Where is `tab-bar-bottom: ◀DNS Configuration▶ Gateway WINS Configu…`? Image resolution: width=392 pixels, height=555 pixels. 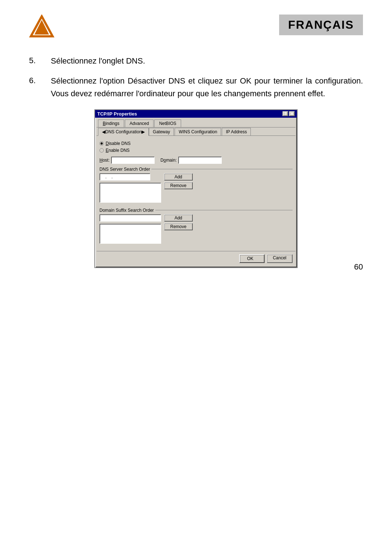
tab-bar-bottom: ◀DNS Configuration▶ Gateway WINS Configu… is located at coordinates (196, 131).